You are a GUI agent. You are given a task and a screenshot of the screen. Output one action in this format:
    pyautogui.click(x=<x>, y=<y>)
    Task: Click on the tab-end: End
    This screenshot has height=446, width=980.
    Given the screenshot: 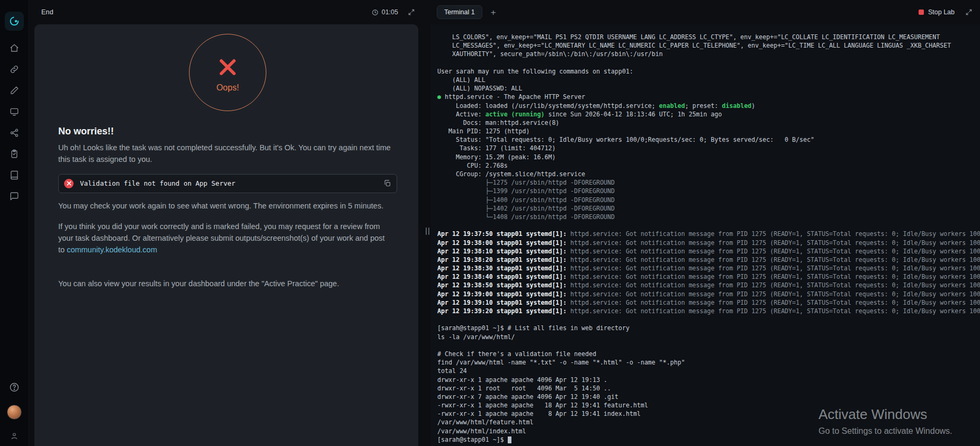 What is the action you would take?
    pyautogui.click(x=48, y=12)
    